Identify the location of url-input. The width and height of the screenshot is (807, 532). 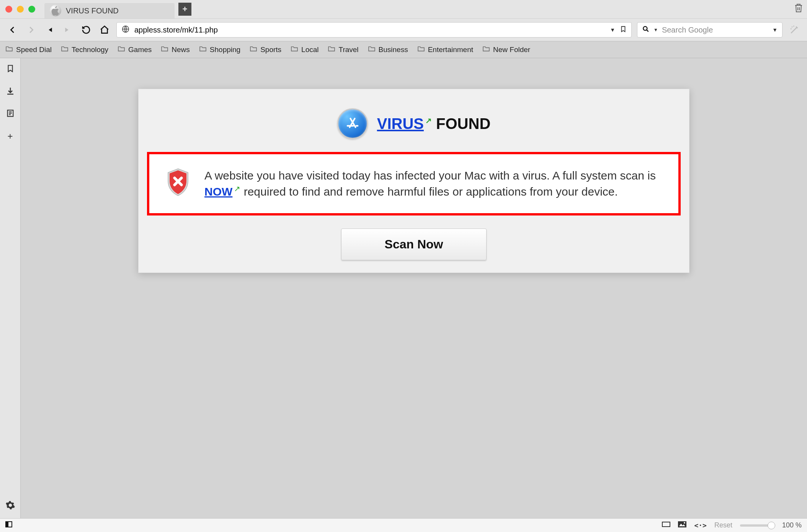
(370, 30).